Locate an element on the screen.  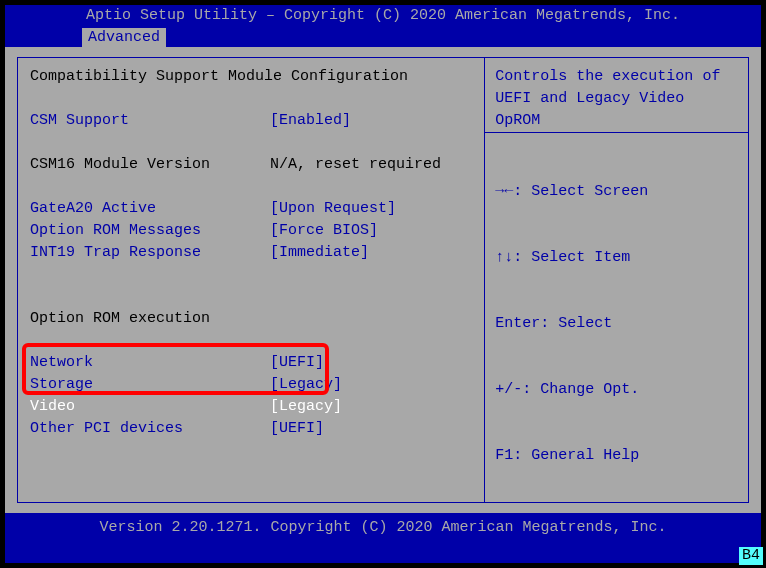
setting-network: Network [UEFI] is located at coordinates (251, 363).